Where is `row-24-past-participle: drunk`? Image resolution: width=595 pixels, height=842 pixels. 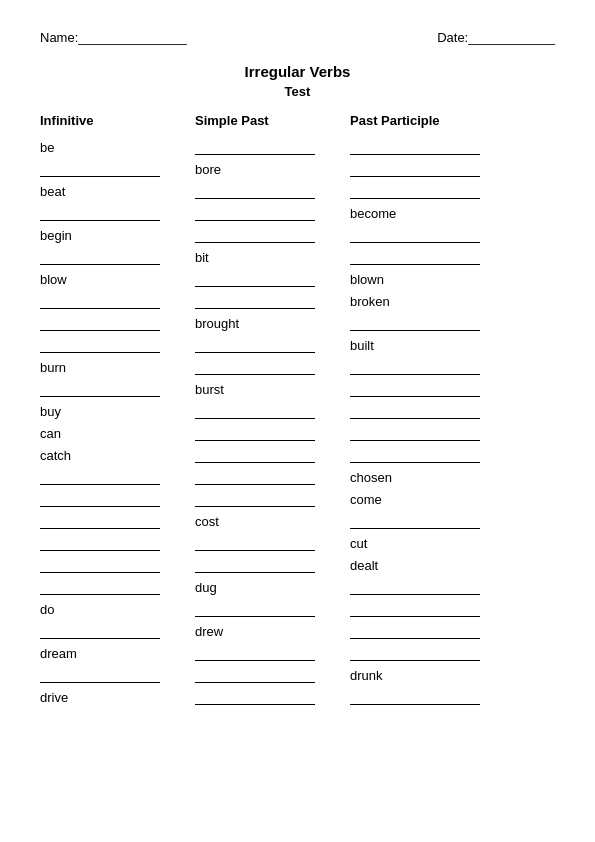
row-24-past-participle: drunk is located at coordinates (438, 675).